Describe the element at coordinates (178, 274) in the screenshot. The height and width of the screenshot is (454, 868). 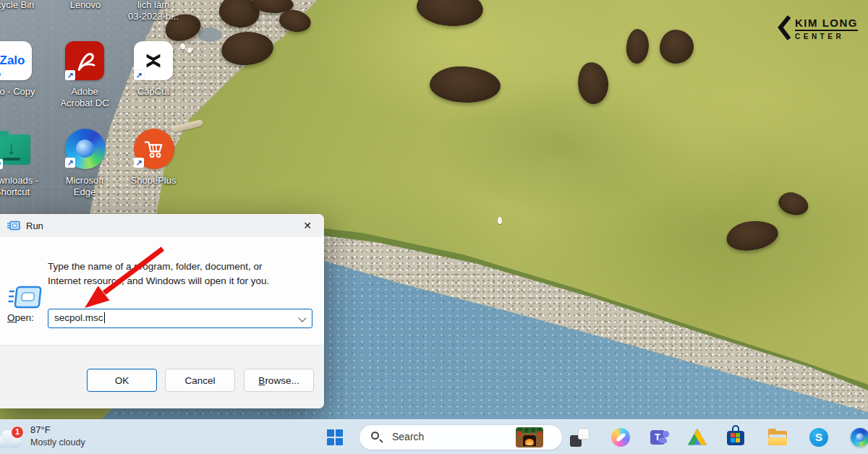
I see `run-description: Type the name of a program, folder, docu…` at that location.